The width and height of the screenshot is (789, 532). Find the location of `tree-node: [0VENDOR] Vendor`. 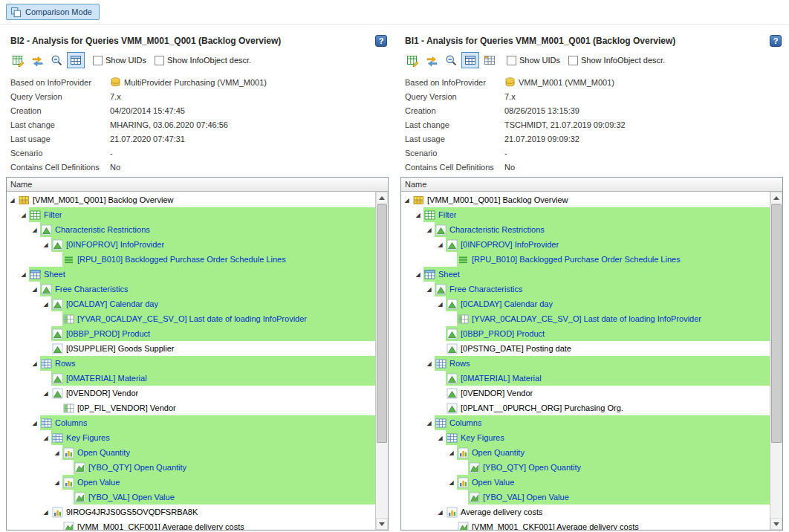

tree-node: [0VENDOR] Vendor is located at coordinates (585, 393).